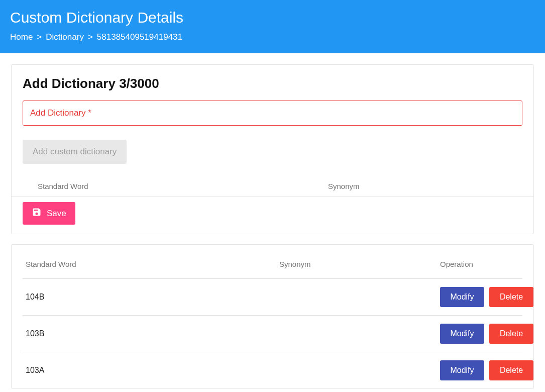  What do you see at coordinates (272, 186) in the screenshot?
I see `add-table-header: Standard Word Synonym` at bounding box center [272, 186].